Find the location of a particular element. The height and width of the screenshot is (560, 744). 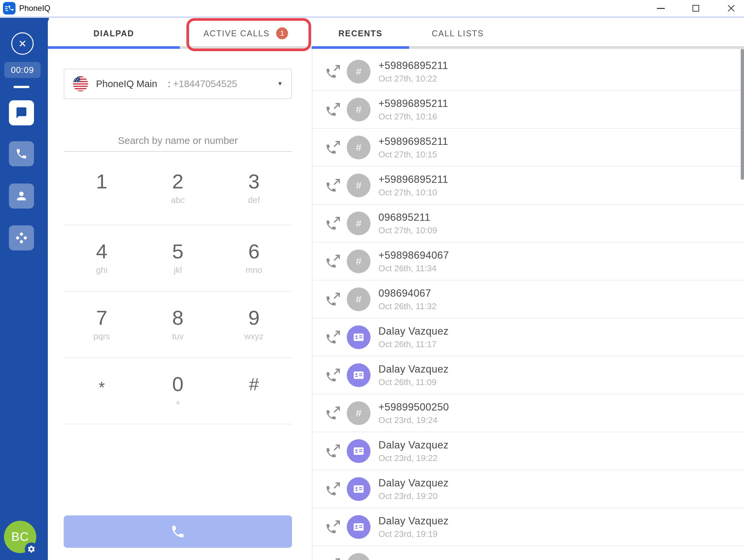

key-digit: # is located at coordinates (254, 384).